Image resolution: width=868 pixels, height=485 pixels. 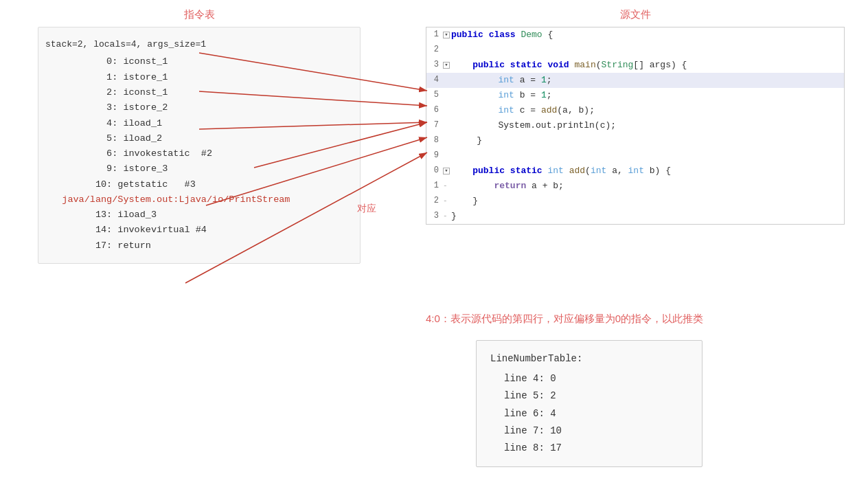 I want to click on right-panel-title: 源文件, so click(x=635, y=15).